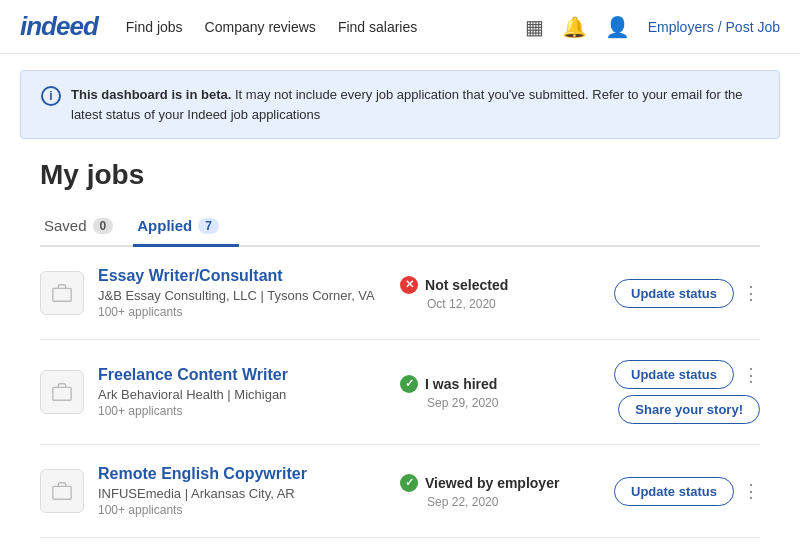  Describe the element at coordinates (66, 226) in the screenshot. I see `tab-saved-label: Saved` at that location.